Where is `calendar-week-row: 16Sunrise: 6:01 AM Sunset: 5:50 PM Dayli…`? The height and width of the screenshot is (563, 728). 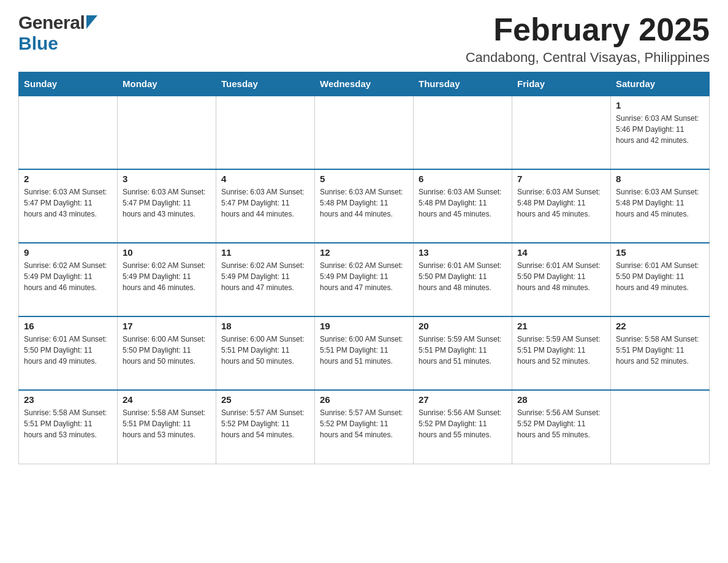
calendar-week-row: 16Sunrise: 6:01 AM Sunset: 5:50 PM Dayli… is located at coordinates (364, 353).